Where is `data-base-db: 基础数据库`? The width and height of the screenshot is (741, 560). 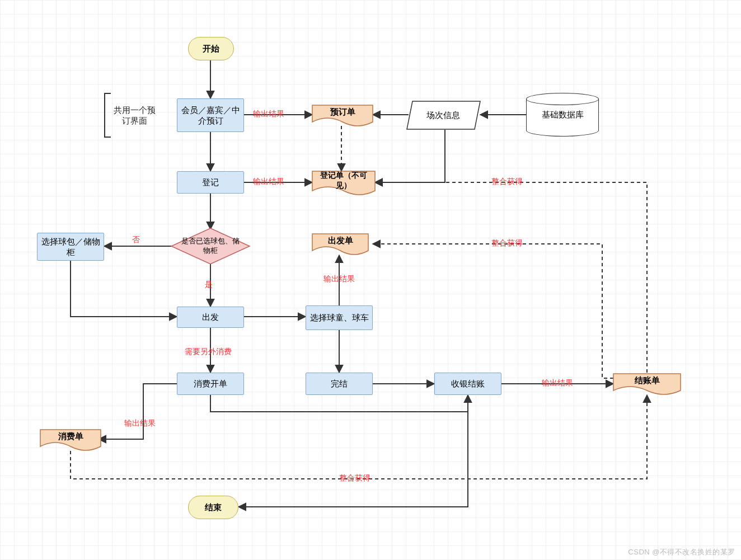
data-base-db: 基础数据库 is located at coordinates (562, 115).